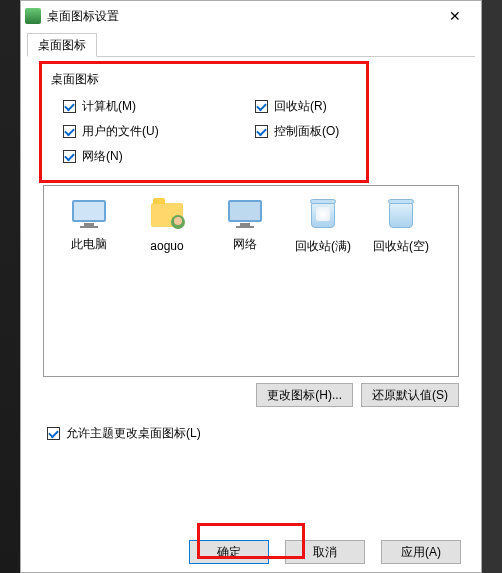 This screenshot has width=502, height=573. Describe the element at coordinates (89, 215) in the screenshot. I see `computer-icon` at that location.